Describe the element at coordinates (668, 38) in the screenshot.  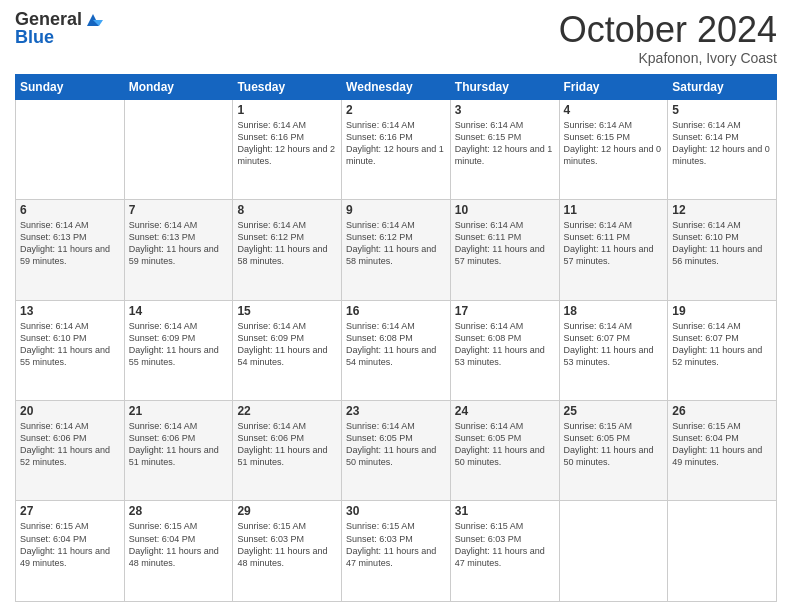
I see `title-block: October 2024 Kpafonon, Ivory Coast` at that location.